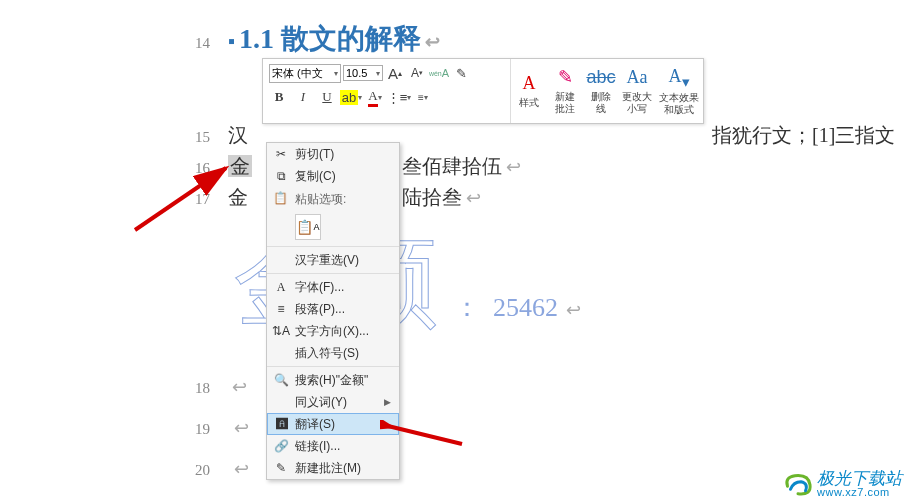 The image size is (904, 500). I want to click on mini-toolbar: 宋体 (中文▾ 10.5▾ A▴ A▾ wénA ✎ B I U ab▾ A▾ …, so click(483, 91).